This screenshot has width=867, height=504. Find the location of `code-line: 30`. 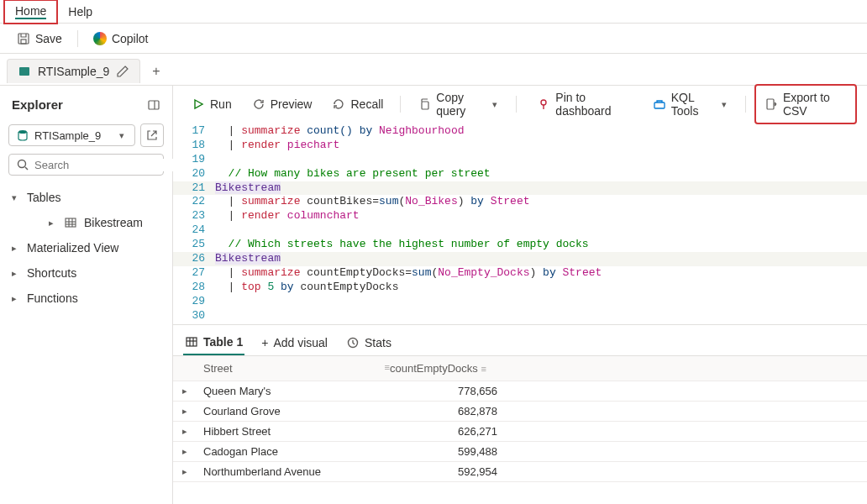

code-line: 30 is located at coordinates (520, 316).